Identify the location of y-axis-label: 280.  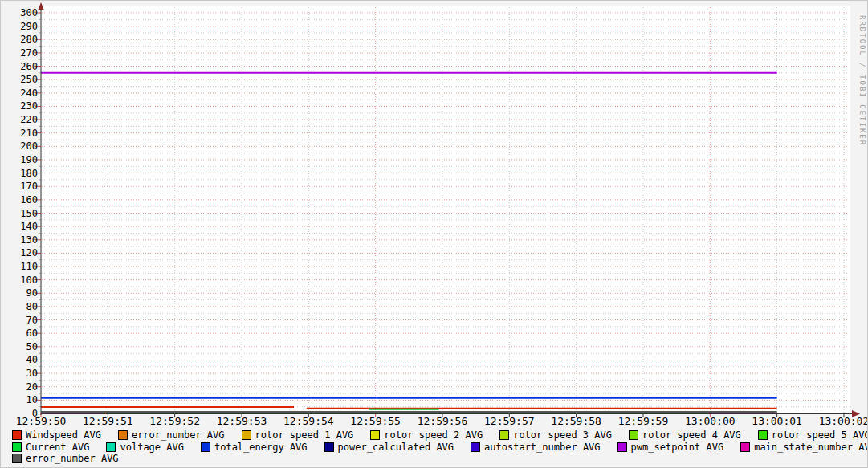
(29, 39).